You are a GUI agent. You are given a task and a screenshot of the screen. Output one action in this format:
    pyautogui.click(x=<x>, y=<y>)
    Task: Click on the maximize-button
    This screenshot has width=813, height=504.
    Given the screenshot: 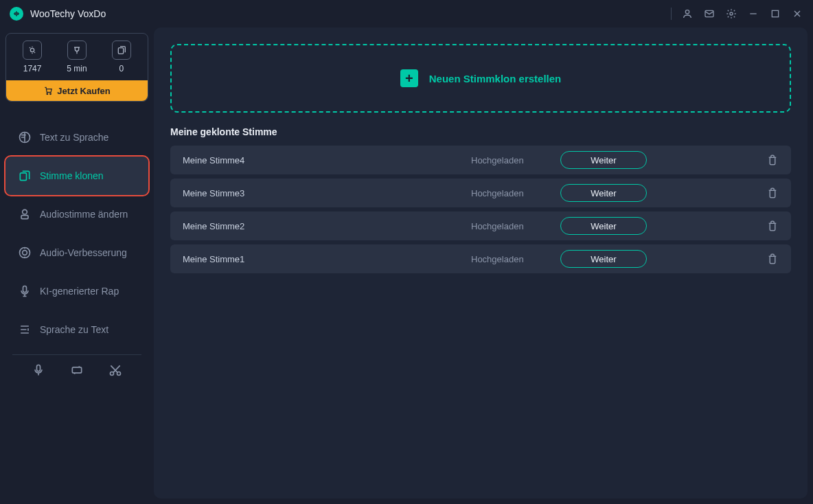 What is the action you would take?
    pyautogui.click(x=775, y=14)
    